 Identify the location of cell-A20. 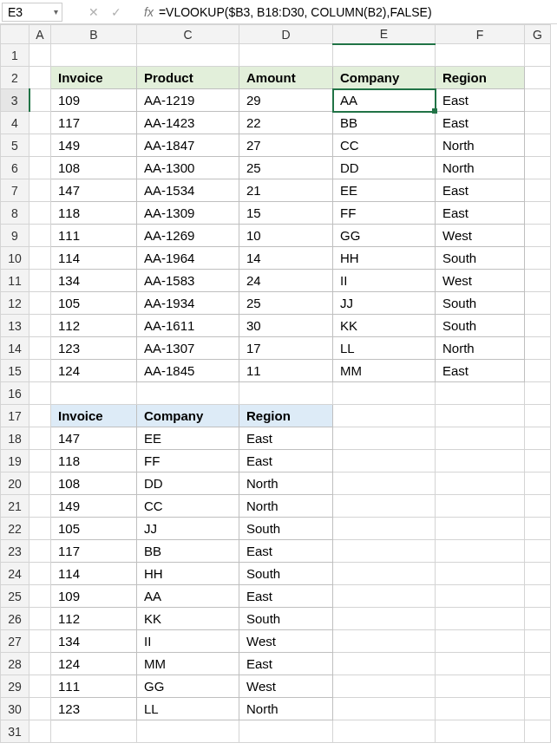
(40, 484).